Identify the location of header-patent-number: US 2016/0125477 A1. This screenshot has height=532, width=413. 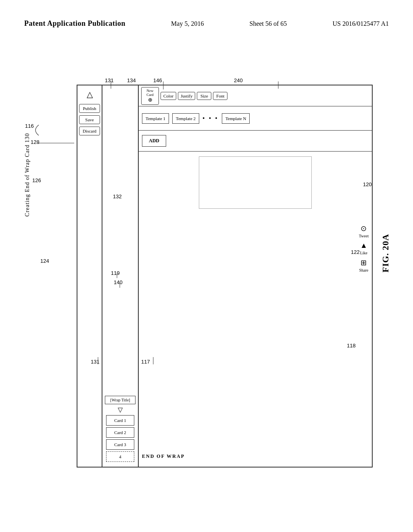
(361, 24).